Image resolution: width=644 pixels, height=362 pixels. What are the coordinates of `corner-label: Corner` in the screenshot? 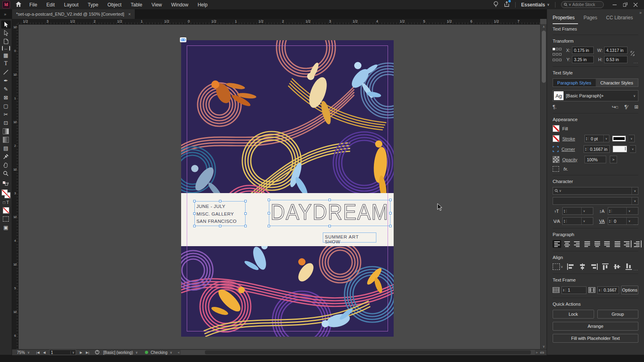 It's located at (571, 149).